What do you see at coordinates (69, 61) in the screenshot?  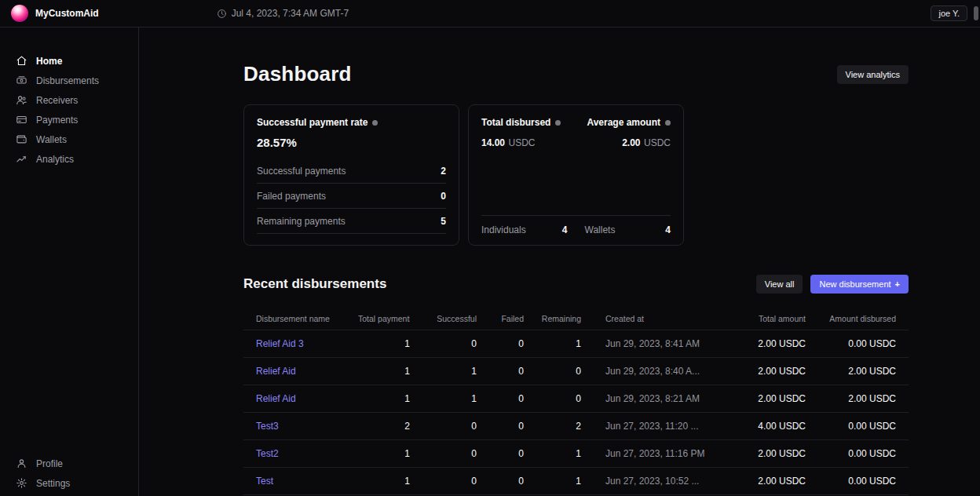 I see `sidebar-item-home: Home` at bounding box center [69, 61].